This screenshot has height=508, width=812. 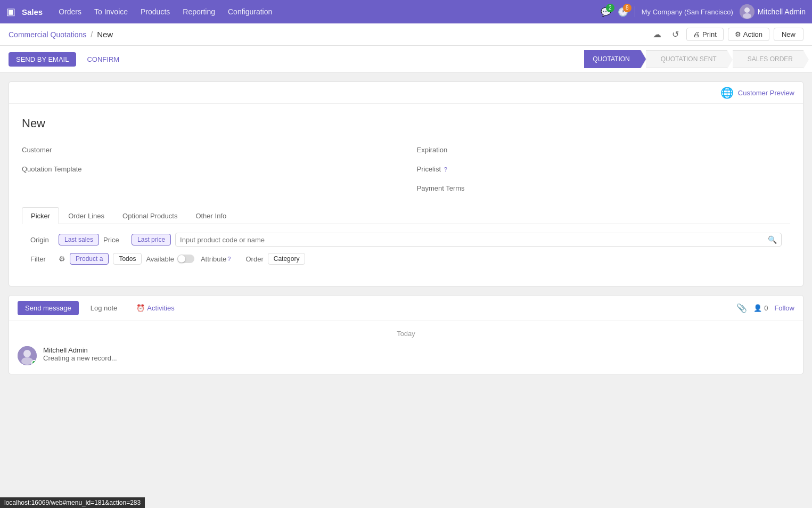 I want to click on expiration-label: Expiration, so click(x=452, y=150).